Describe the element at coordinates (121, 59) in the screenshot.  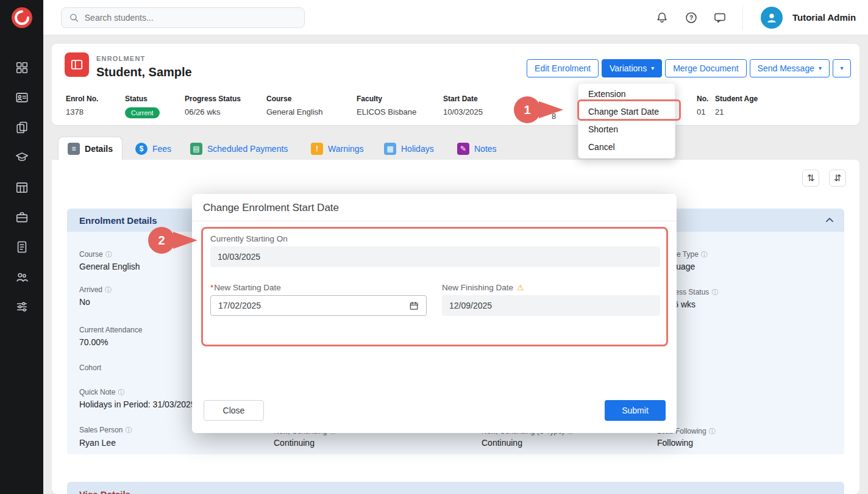
I see `record-type-label: ENROLMENT` at that location.